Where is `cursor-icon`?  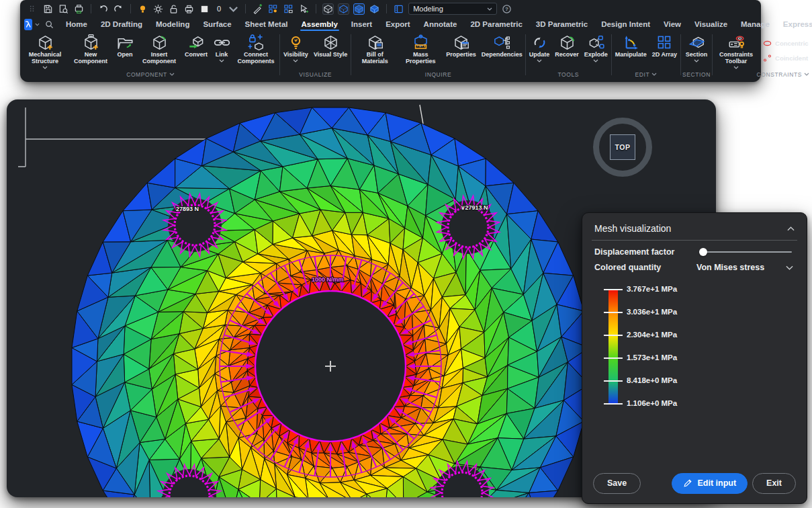 cursor-icon is located at coordinates (304, 9).